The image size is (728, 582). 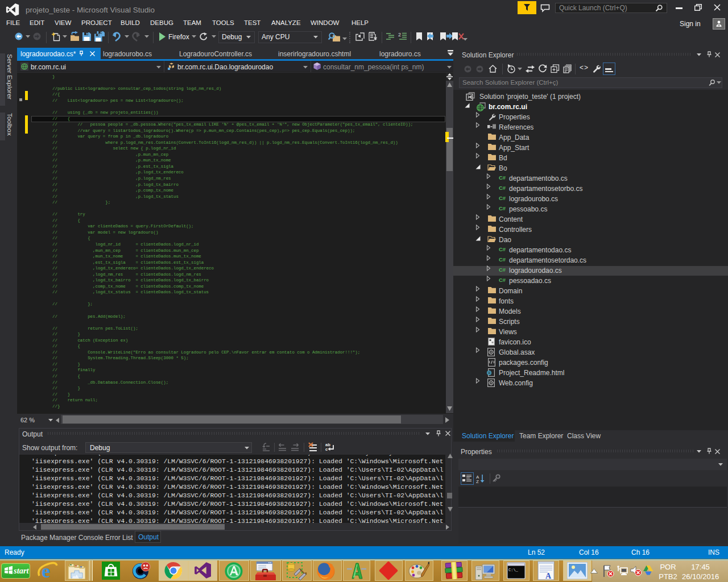 I want to click on svg-text: C:\_, so click(x=514, y=570).